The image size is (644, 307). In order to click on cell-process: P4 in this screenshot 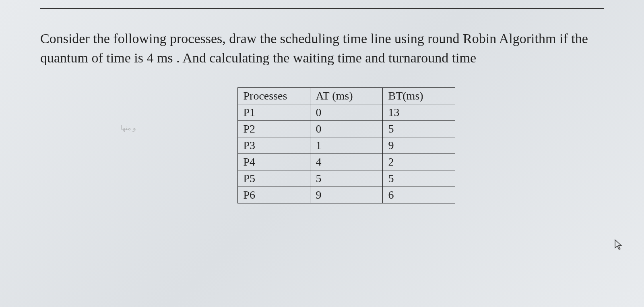, I will do `click(274, 162)`.